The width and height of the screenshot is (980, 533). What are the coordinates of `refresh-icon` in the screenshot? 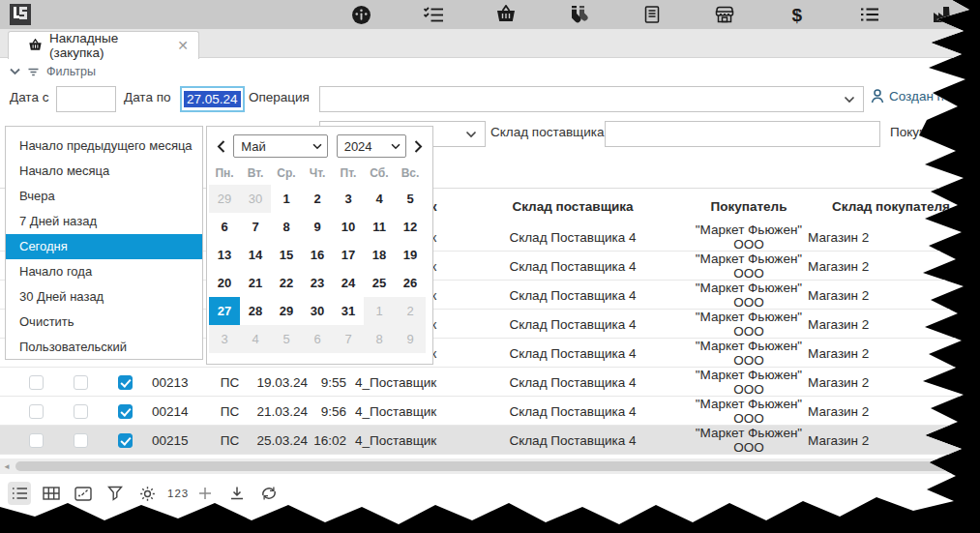 It's located at (269, 493).